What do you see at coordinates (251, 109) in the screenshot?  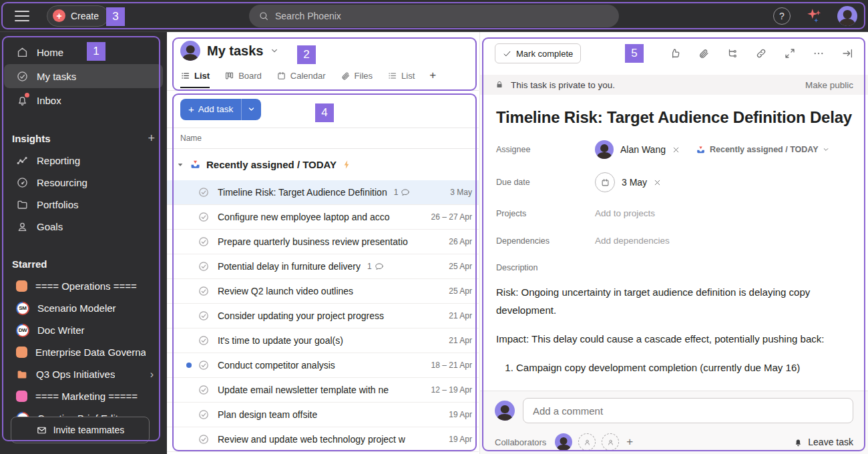 I see `add-task-dropdown` at bounding box center [251, 109].